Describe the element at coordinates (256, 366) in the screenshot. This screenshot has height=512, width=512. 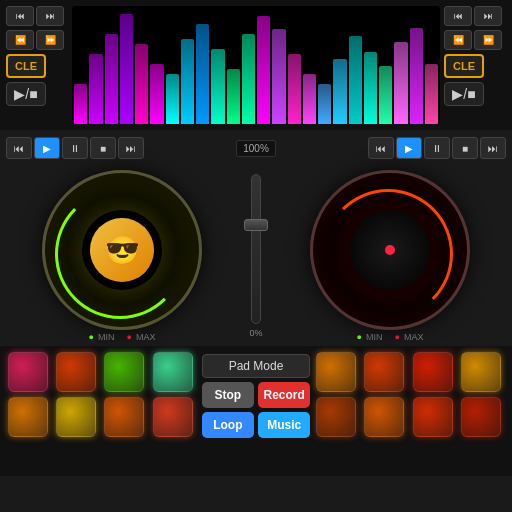
I see `pad-mode-label: Pad Mode` at that location.